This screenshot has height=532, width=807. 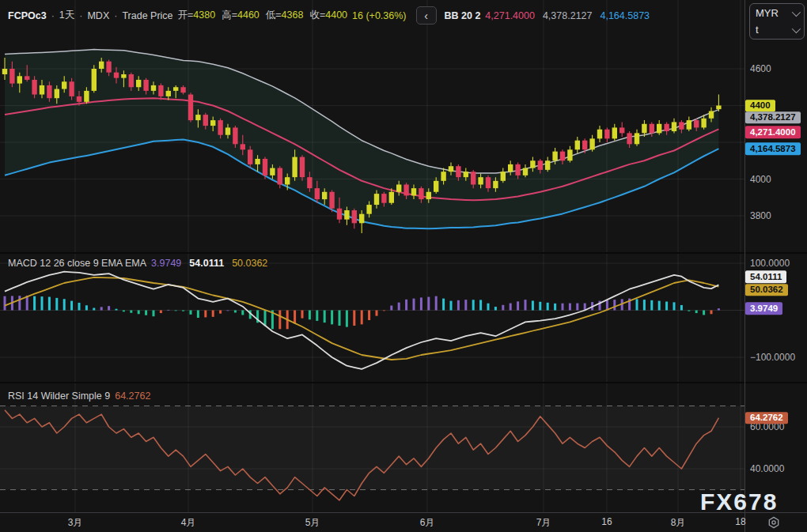 What do you see at coordinates (404, 512) in the screenshot?
I see `time-axis-border` at bounding box center [404, 512].